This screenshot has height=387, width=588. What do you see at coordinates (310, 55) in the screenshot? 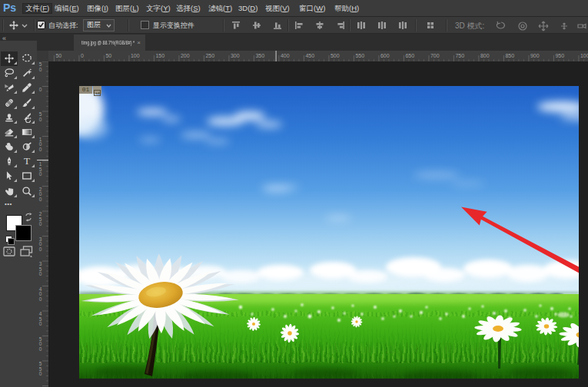
I see `svg-text: 450` at bounding box center [310, 55].